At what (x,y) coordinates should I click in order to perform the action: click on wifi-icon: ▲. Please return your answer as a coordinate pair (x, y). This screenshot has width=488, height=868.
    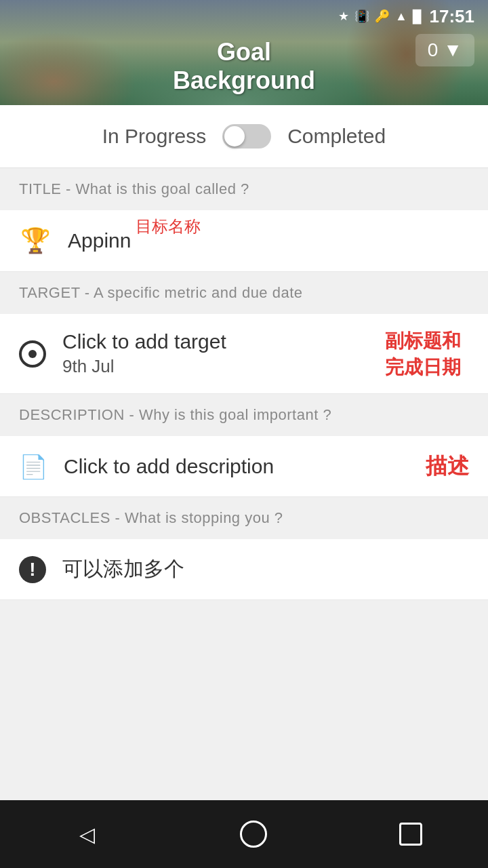
    Looking at the image, I should click on (401, 16).